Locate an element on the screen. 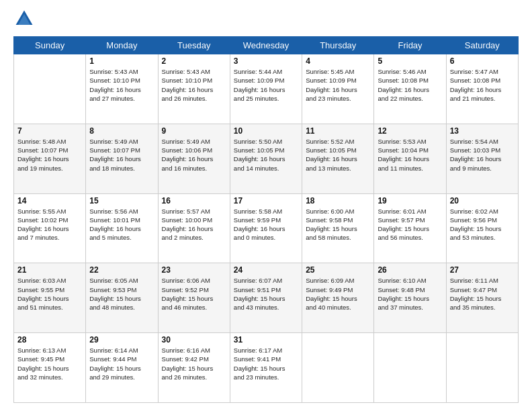  day-number: 11 is located at coordinates (338, 131).